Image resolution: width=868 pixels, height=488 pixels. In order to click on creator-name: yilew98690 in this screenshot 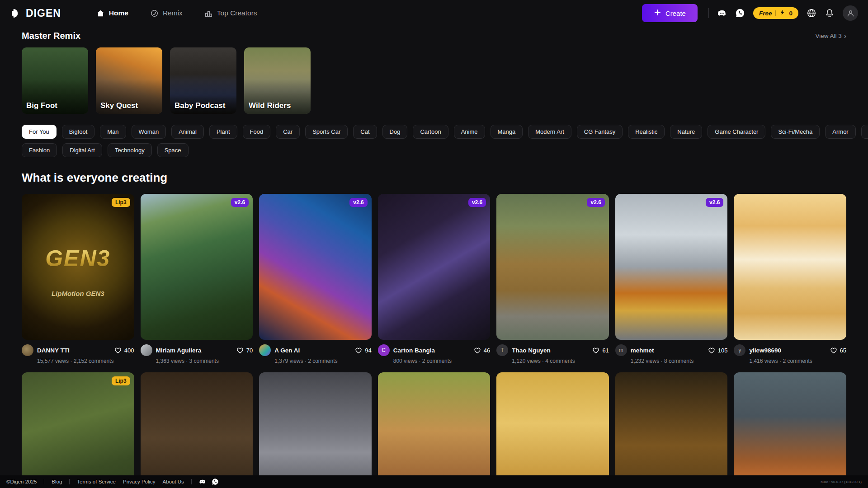, I will do `click(788, 351)`.